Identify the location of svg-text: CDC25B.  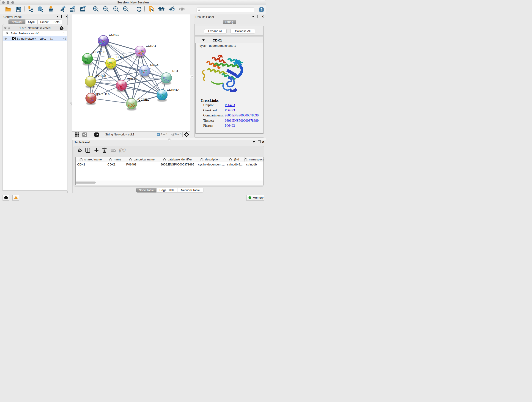
(99, 52).